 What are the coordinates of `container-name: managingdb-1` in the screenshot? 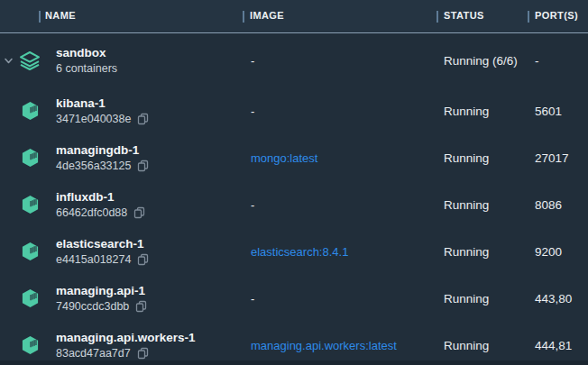 It's located at (103, 150).